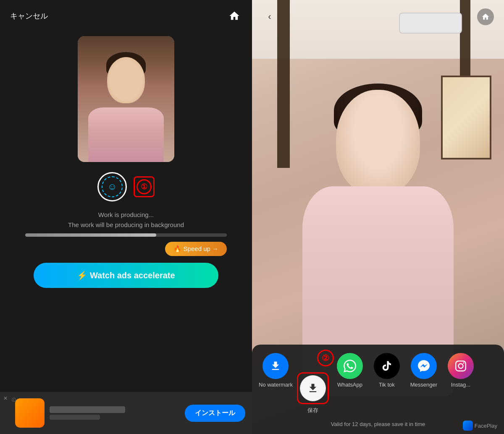 This screenshot has height=434, width=504. I want to click on ad-info-icon: ⓘ, so click(14, 400).